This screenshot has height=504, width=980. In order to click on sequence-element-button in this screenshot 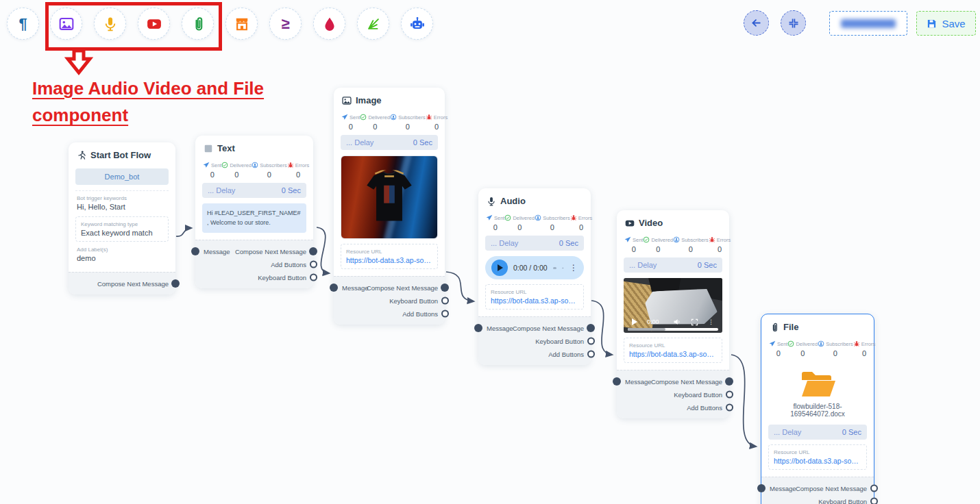, I will do `click(373, 23)`.